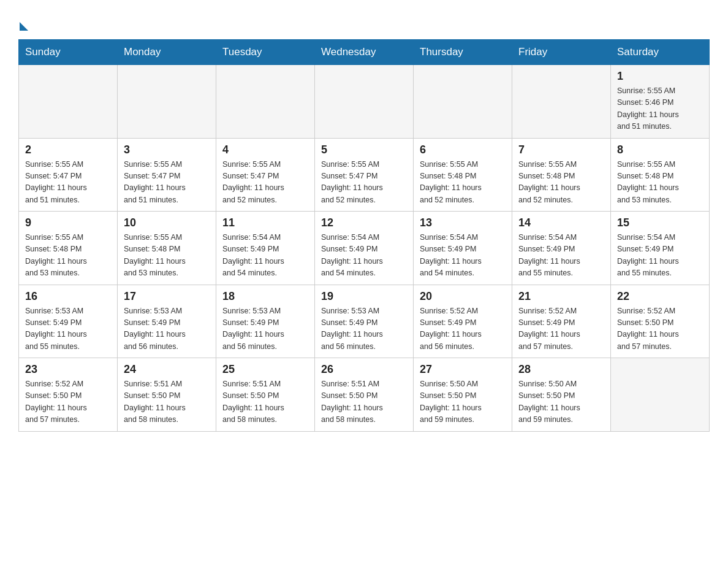 This screenshot has width=728, height=563. I want to click on page-header, so click(364, 20).